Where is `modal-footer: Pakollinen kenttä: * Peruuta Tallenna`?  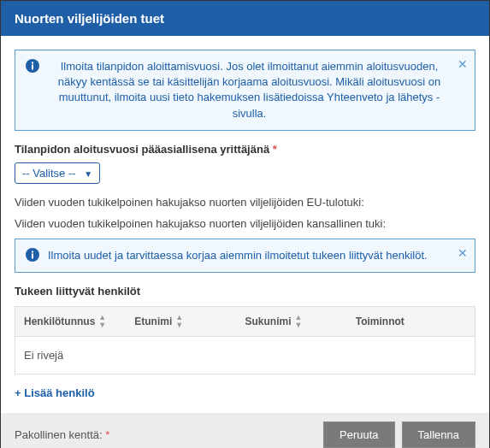
modal-footer: Pakollinen kenttä: * Peruuta Tallenna is located at coordinates (245, 431).